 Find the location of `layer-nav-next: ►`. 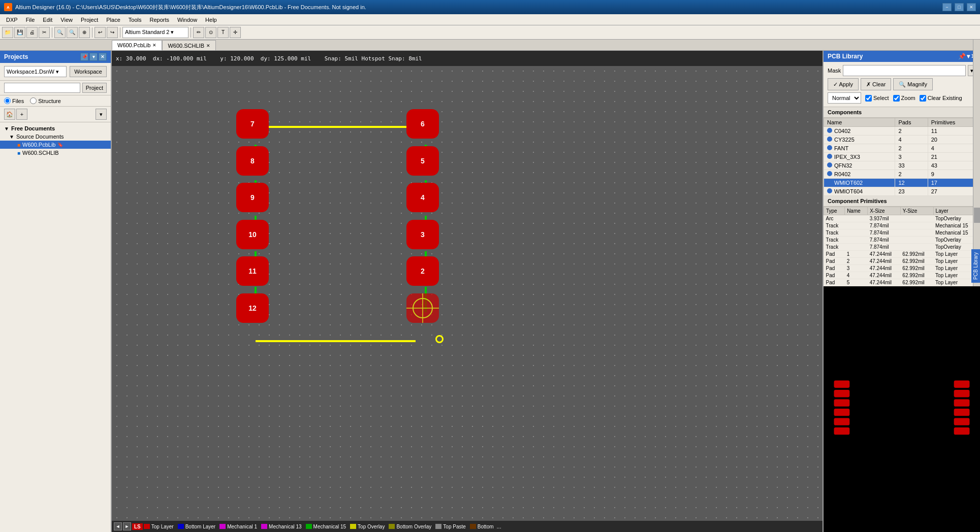

layer-nav-next: ► is located at coordinates (127, 526).